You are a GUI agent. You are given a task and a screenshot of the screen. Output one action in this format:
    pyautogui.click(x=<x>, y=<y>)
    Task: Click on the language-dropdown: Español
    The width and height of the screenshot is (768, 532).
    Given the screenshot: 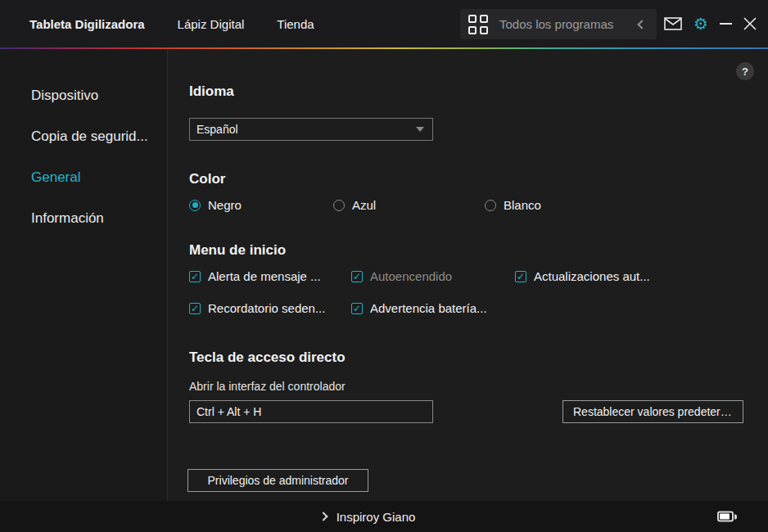 What is the action you would take?
    pyautogui.click(x=311, y=129)
    